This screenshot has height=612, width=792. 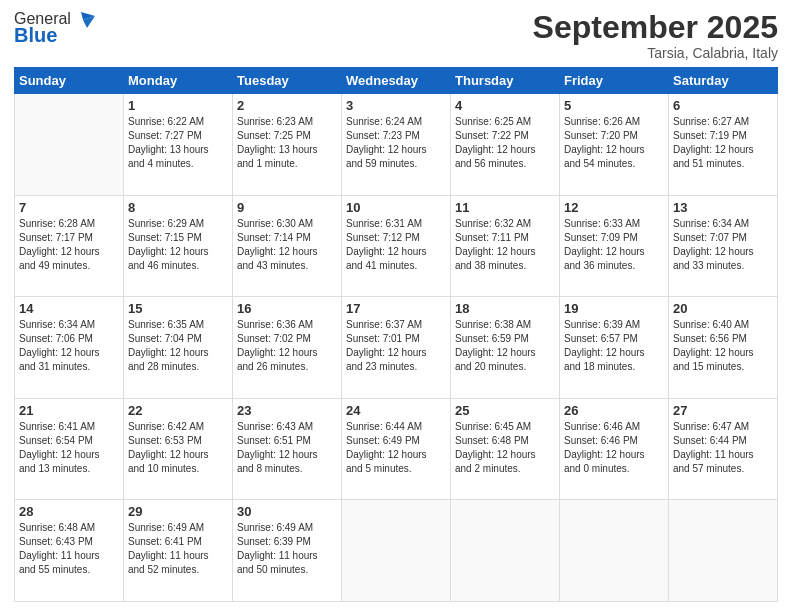 What do you see at coordinates (723, 448) in the screenshot?
I see `day-info-27: Sunrise: 6:47 AMSunset: 6:44 PMDaylight:…` at bounding box center [723, 448].